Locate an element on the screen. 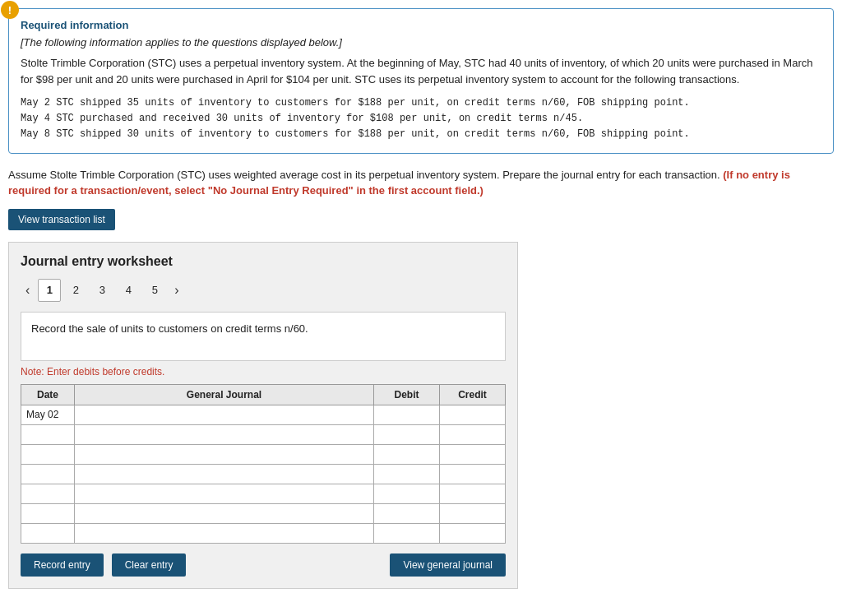 This screenshot has height=616, width=842. row-6-date is located at coordinates (48, 533).